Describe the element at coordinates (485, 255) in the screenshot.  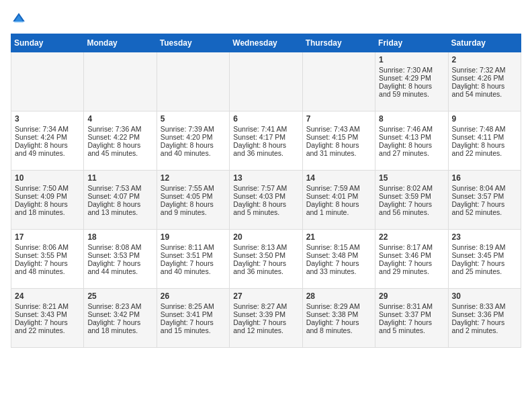
I see `sunset-text: Sunset: 3:45 PM` at that location.